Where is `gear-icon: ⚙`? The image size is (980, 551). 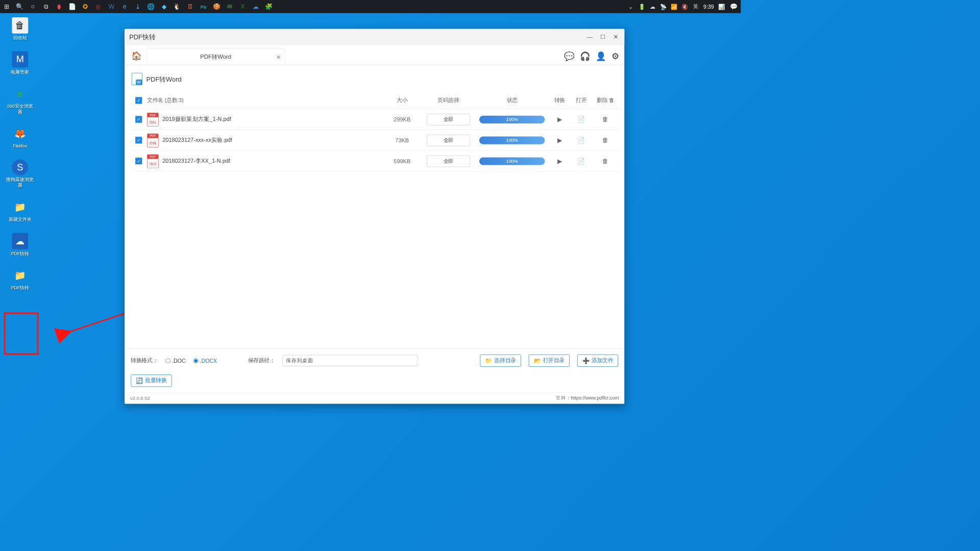 gear-icon: ⚙ is located at coordinates (616, 57).